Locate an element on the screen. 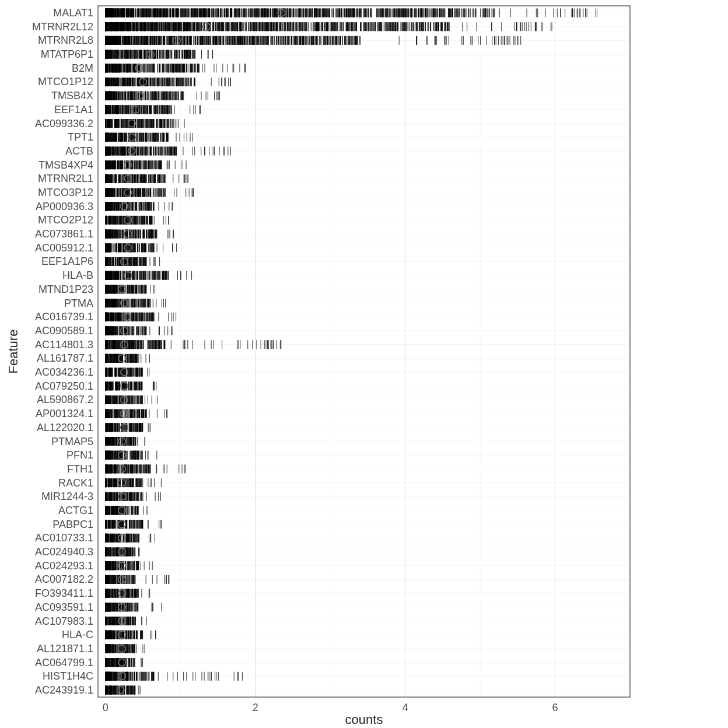 This screenshot has width=728, height=728. y-tick-label: TPT1 is located at coordinates (80, 137).